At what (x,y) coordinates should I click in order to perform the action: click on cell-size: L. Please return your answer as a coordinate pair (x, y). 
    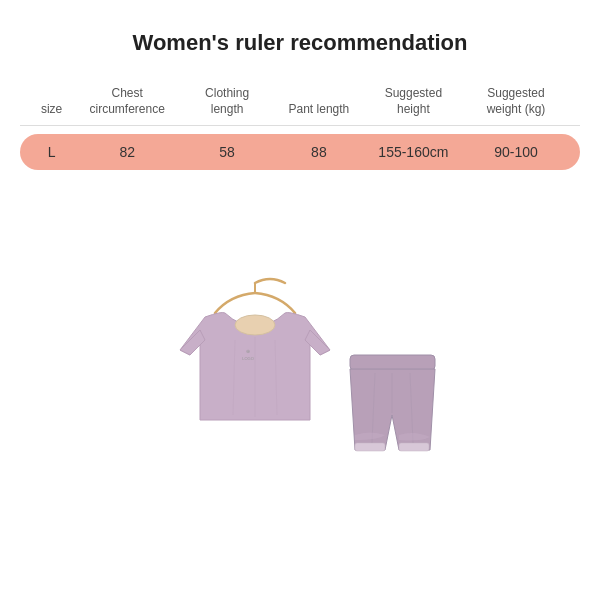
    Looking at the image, I should click on (52, 152).